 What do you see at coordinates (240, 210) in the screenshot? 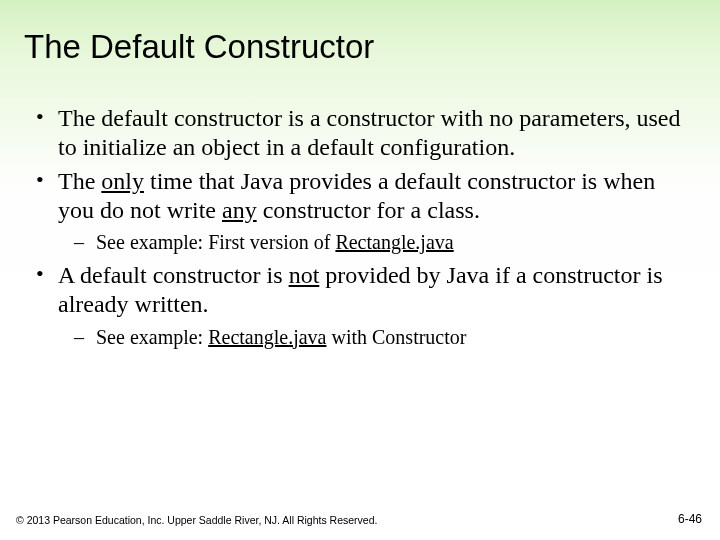
I see `bullet-2-underline-any: any` at bounding box center [240, 210].